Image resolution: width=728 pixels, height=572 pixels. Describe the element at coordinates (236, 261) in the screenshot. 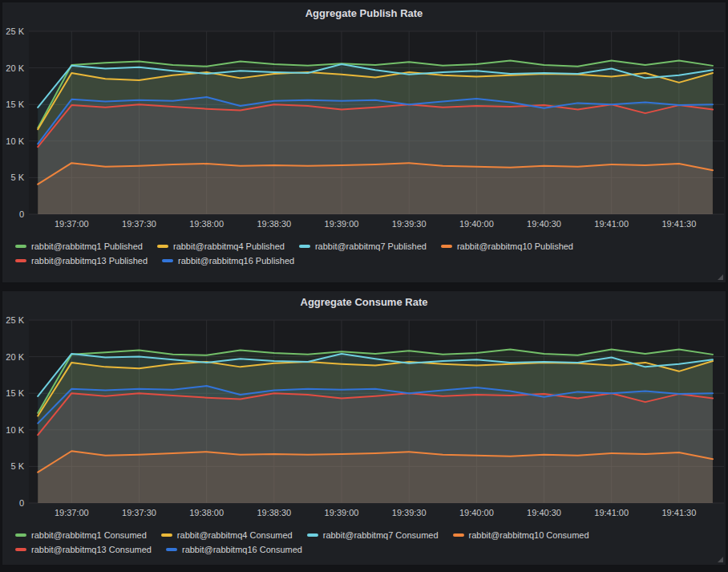

I see `legend-label: rabbit@rabbitmq16 Published` at that location.